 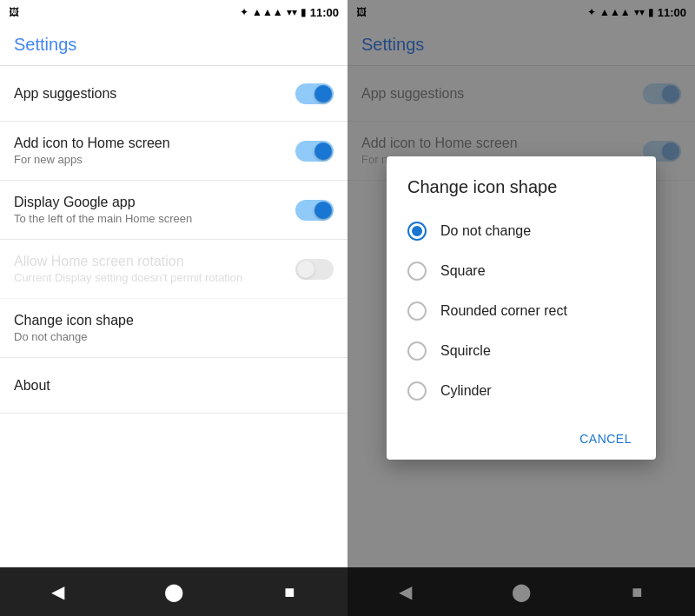 I want to click on setting-allow-rotation-text: Allow Home screen rotation Current Displ…, so click(x=155, y=269).